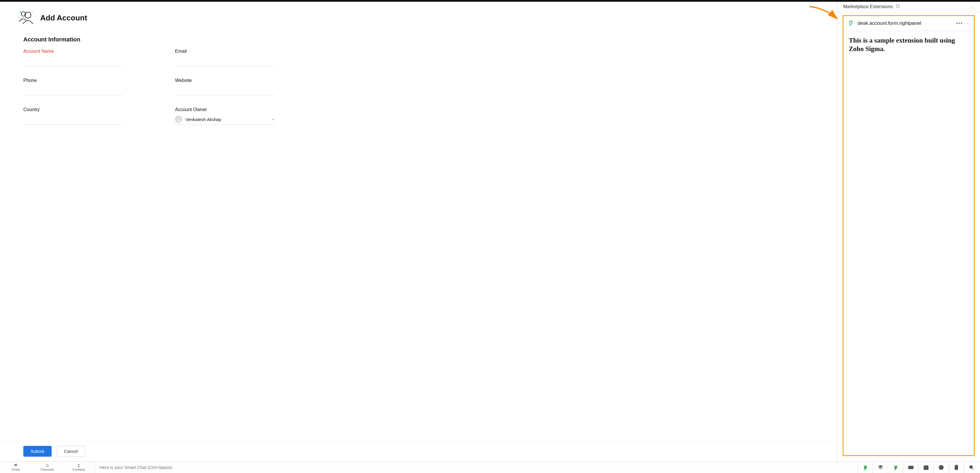 The height and width of the screenshot is (473, 980). What do you see at coordinates (73, 57) in the screenshot?
I see `field-account-name: Account Name` at bounding box center [73, 57].